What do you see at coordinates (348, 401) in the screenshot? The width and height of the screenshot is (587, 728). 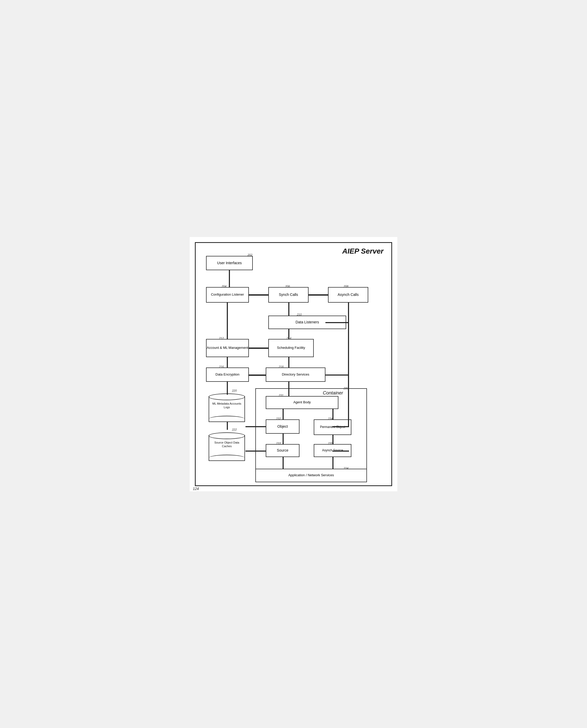 I see `line-asynch-to-container` at bounding box center [348, 401].